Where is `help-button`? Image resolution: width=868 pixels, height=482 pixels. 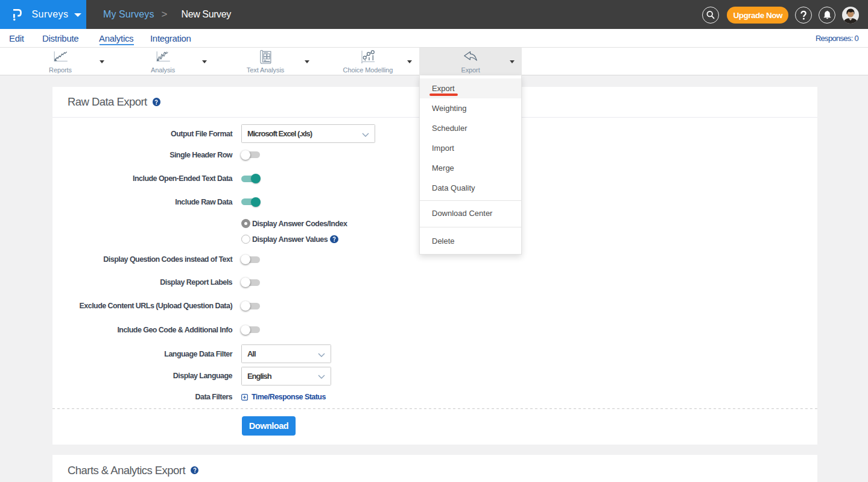 help-button is located at coordinates (803, 15).